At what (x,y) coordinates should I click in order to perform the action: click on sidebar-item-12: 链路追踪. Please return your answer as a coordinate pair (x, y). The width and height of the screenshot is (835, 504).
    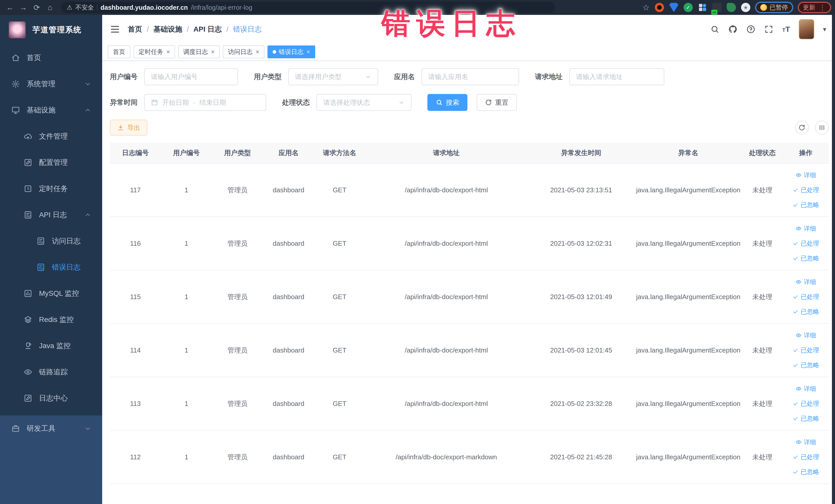
    Looking at the image, I should click on (51, 372).